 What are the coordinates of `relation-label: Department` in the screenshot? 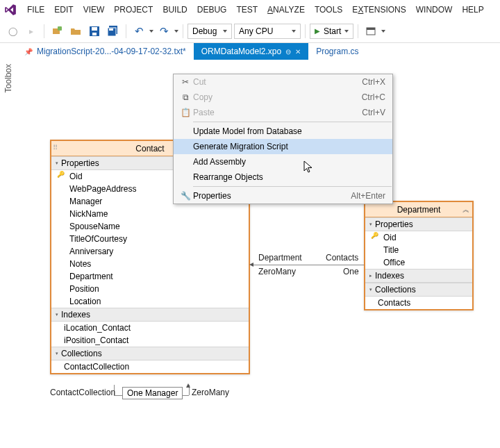 It's located at (281, 258).